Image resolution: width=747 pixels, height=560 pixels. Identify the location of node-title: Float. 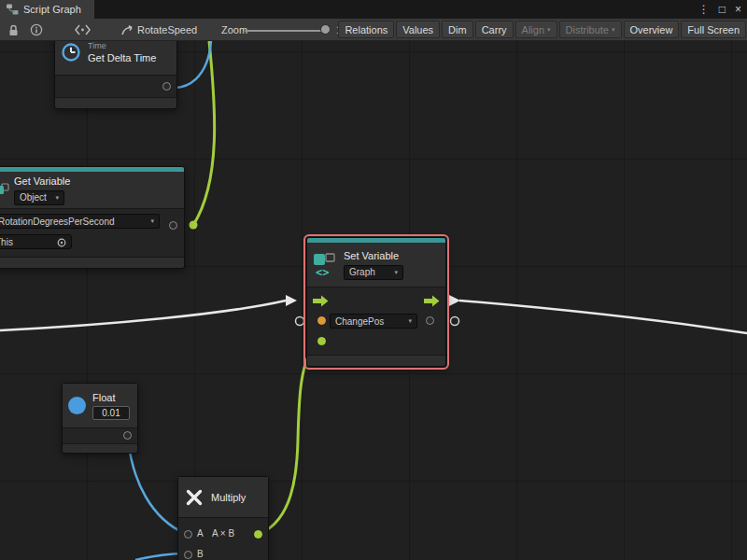
(111, 398).